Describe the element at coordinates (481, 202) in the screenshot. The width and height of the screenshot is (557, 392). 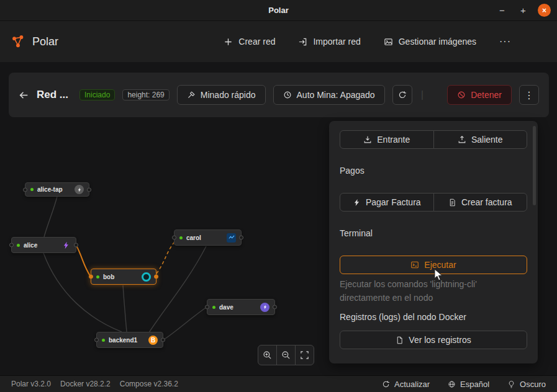
I see `create-invoice-button: Crear factura` at that location.